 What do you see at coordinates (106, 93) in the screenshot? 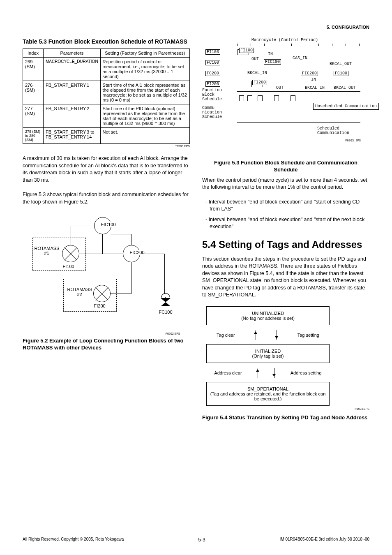
I see `table-row: 276 (SM) FB_START_ENTRY.1 Start time of …` at bounding box center [106, 93].